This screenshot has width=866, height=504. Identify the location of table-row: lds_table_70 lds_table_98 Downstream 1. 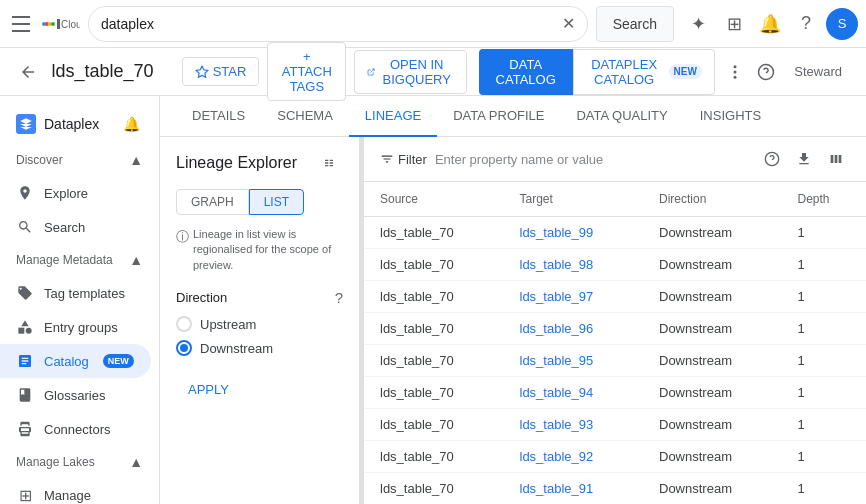
(615, 265).